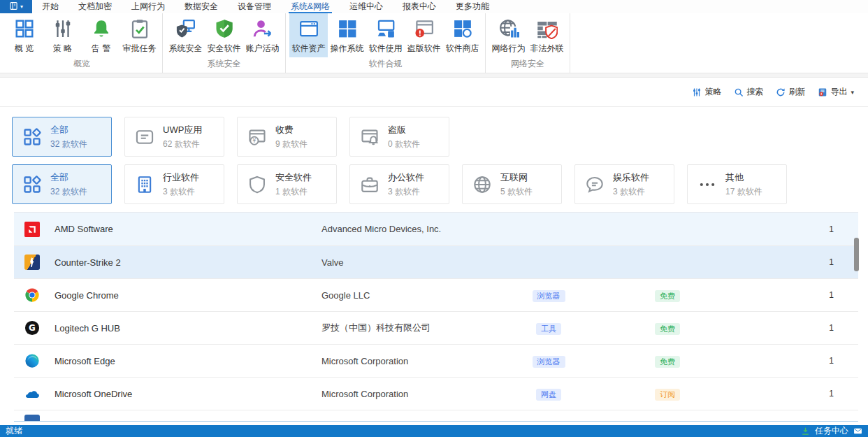 The width and height of the screenshot is (868, 437). I want to click on ribbon-button-label: 安全软件, so click(224, 49).